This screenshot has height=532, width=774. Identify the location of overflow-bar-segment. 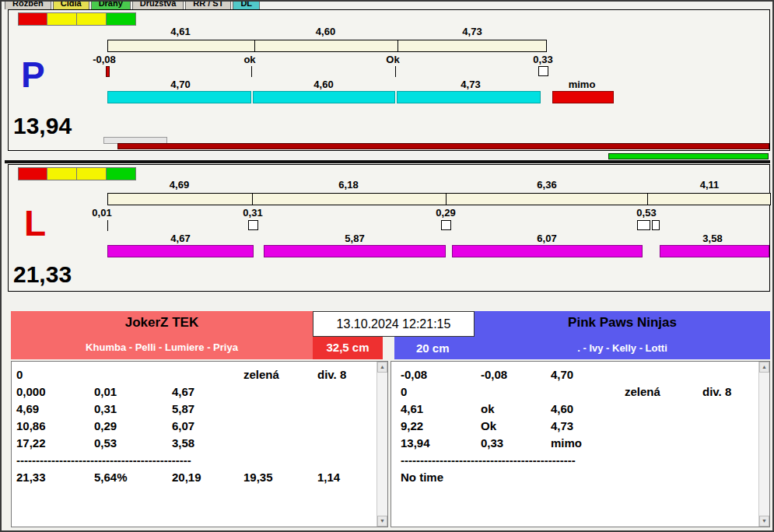
(583, 97).